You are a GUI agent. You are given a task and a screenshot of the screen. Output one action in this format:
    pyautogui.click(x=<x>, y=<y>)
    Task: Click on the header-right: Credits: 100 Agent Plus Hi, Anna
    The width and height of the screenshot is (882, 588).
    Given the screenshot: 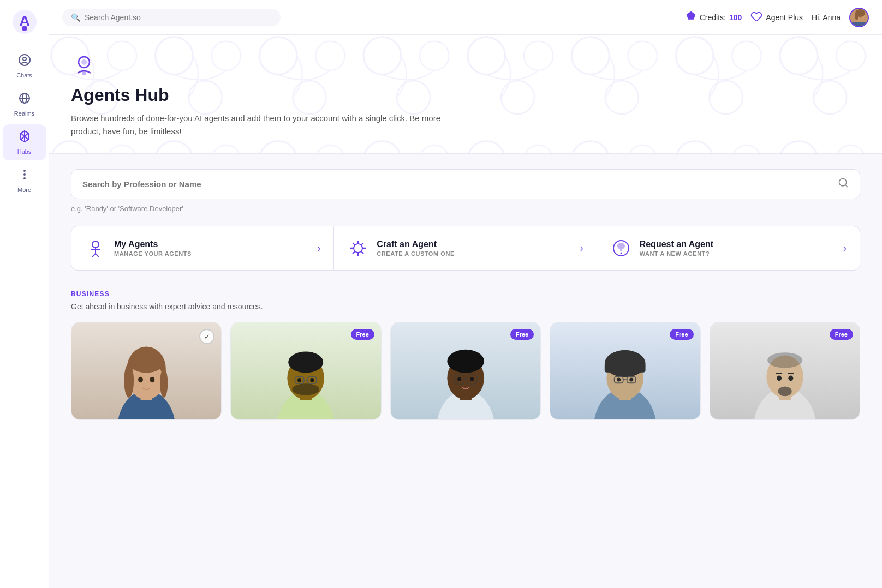 What is the action you would take?
    pyautogui.click(x=777, y=17)
    